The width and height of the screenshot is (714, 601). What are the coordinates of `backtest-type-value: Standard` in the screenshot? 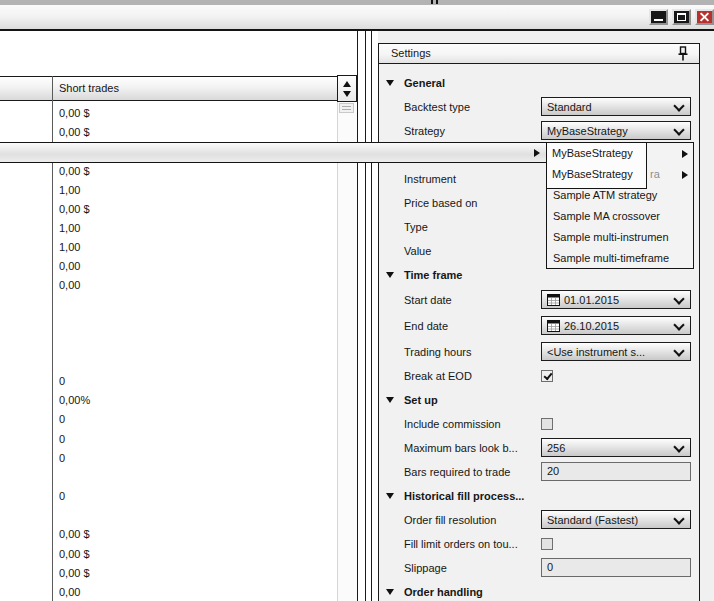 It's located at (570, 107).